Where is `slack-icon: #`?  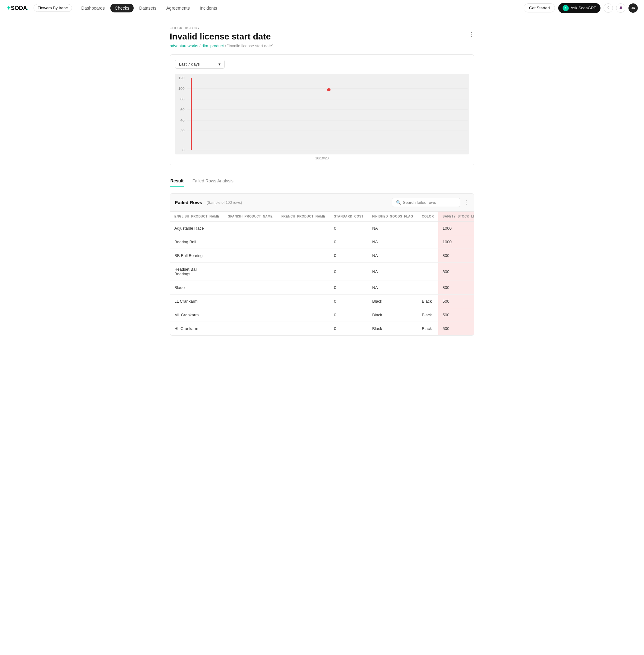 slack-icon: # is located at coordinates (620, 8).